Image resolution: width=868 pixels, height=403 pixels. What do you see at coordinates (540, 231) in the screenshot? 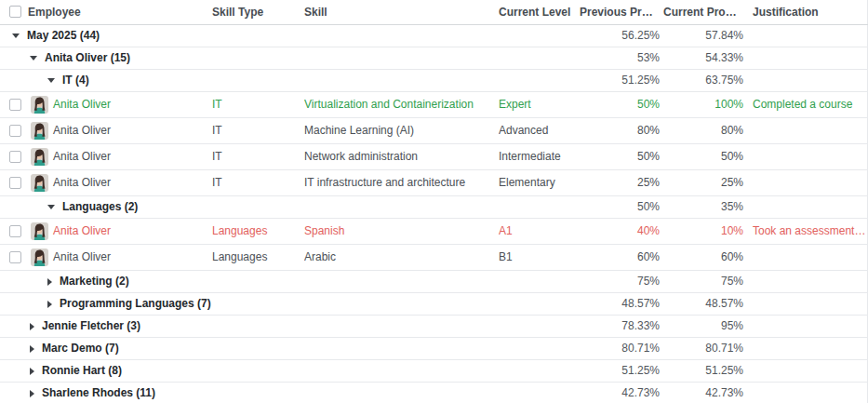
I see `current-level-cell: A1` at bounding box center [540, 231].